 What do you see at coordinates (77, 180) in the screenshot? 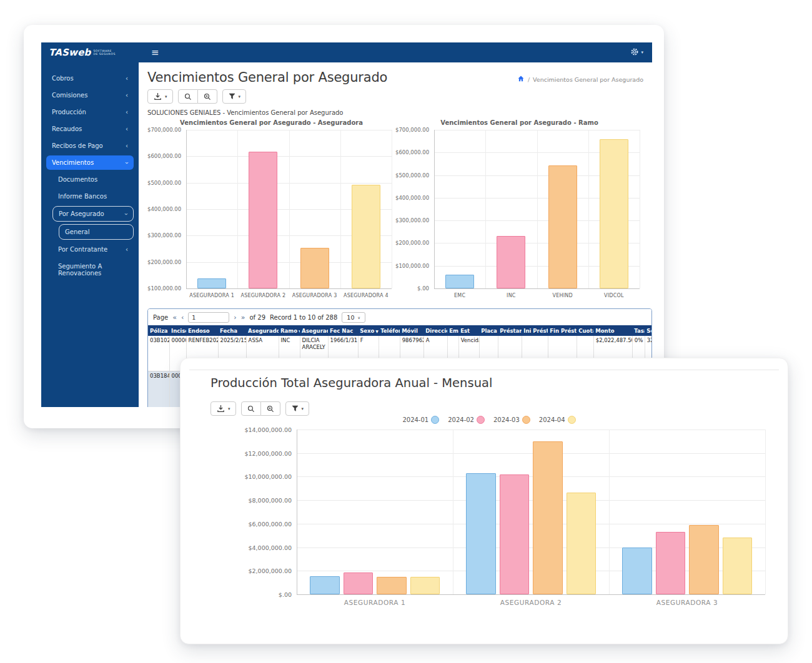
I see `sidebar-item-label: Documentos` at bounding box center [77, 180].